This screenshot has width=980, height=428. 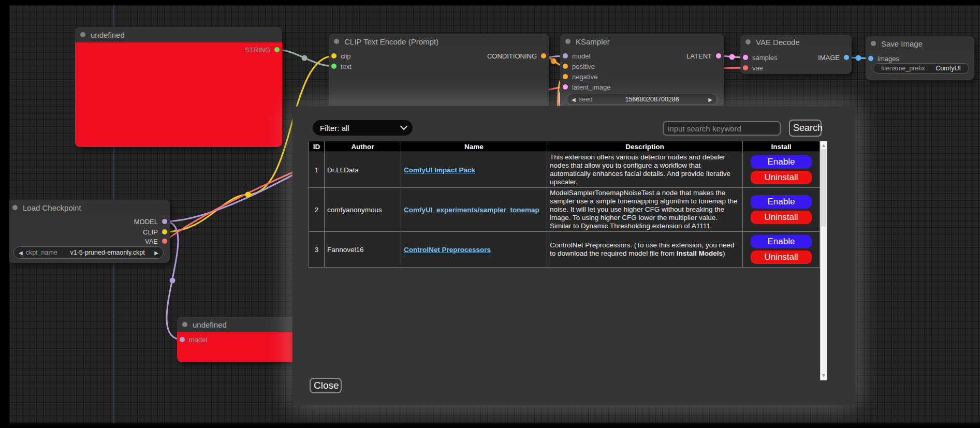 What do you see at coordinates (645, 170) in the screenshot?
I see `cell-description: This extension offers various detector n…` at bounding box center [645, 170].